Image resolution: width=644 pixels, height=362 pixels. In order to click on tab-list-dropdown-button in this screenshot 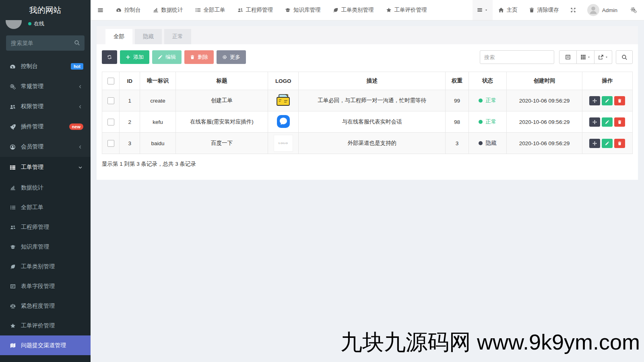, I will do `click(483, 10)`.